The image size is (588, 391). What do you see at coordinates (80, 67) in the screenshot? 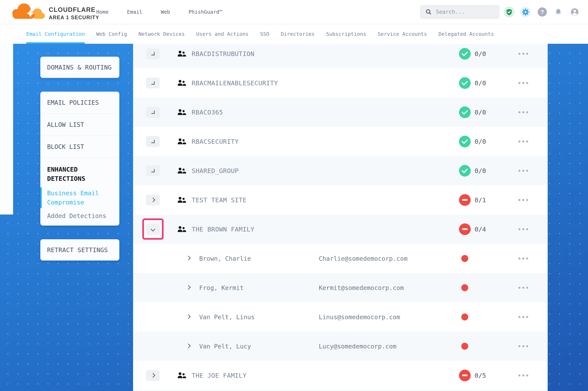
I see `sidebar-card-domains: DOMAINS & ROUTING` at bounding box center [80, 67].